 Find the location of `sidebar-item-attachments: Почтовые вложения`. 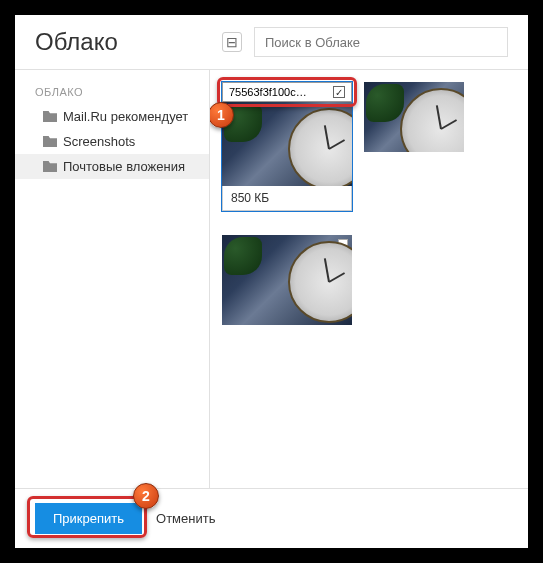

sidebar-item-attachments: Почтовые вложения is located at coordinates (112, 166).